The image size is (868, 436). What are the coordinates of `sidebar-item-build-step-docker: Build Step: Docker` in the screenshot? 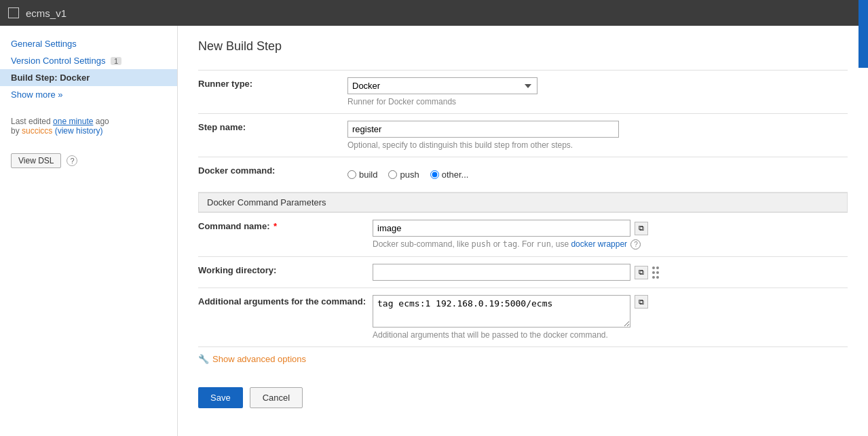 It's located at (88, 77).